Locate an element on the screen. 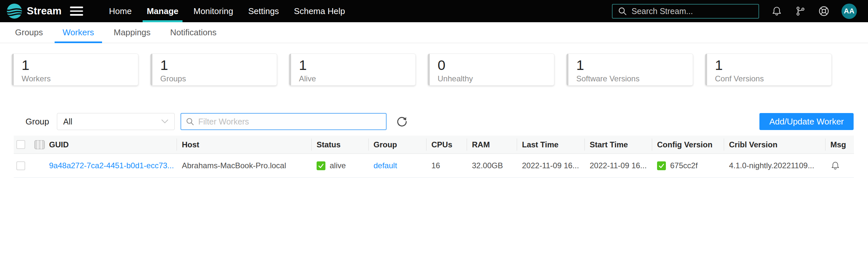 This screenshot has height=279, width=868. row-icon-spacer is located at coordinates (40, 166).